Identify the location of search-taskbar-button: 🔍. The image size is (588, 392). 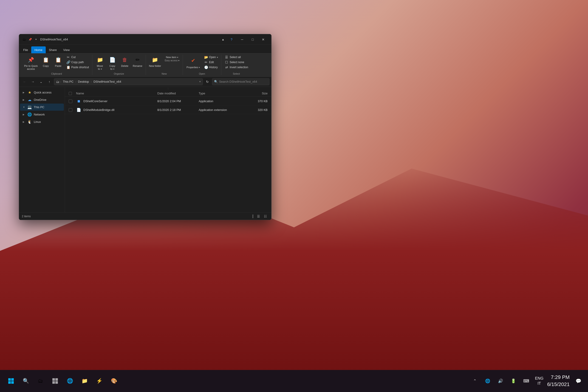
(26, 381).